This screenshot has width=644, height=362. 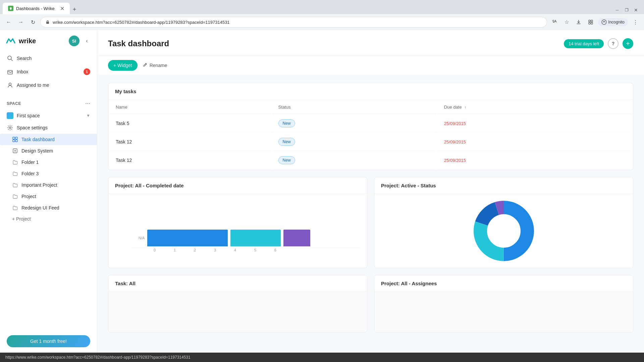 What do you see at coordinates (535, 107) in the screenshot?
I see `duedate-col-header: Due date ↑` at bounding box center [535, 107].